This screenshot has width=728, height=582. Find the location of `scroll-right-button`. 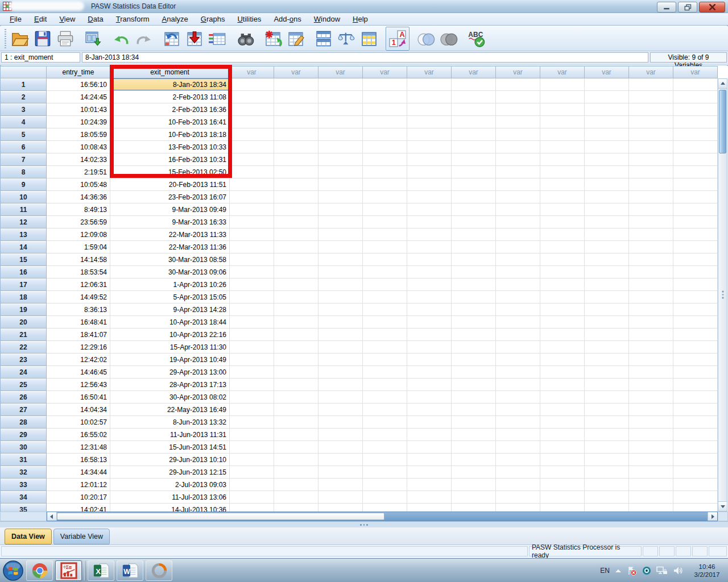

scroll-right-button is located at coordinates (712, 516).